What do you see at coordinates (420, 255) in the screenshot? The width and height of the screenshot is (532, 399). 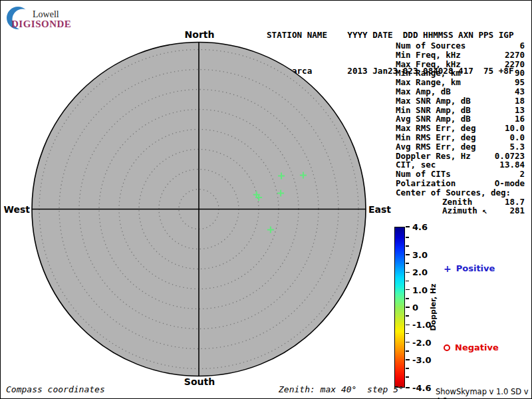 I see `colorbar-tick-label: 3.0` at bounding box center [420, 255].